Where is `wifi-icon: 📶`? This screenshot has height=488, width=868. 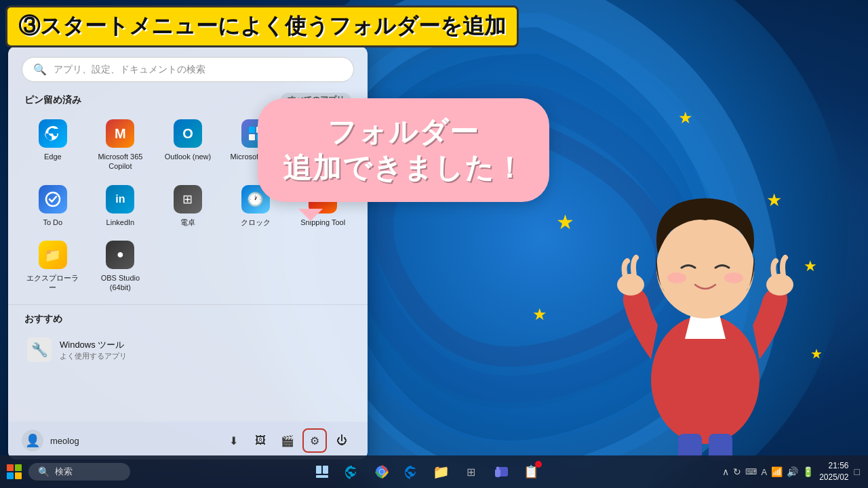 wifi-icon: 📶 is located at coordinates (777, 472).